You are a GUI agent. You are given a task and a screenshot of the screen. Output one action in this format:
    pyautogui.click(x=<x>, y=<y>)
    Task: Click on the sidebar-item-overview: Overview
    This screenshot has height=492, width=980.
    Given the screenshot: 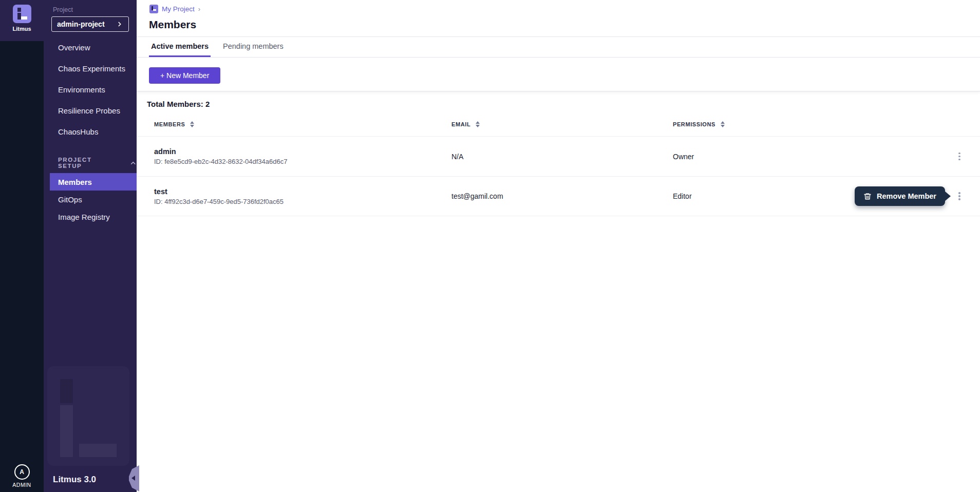 What is the action you would take?
    pyautogui.click(x=90, y=47)
    